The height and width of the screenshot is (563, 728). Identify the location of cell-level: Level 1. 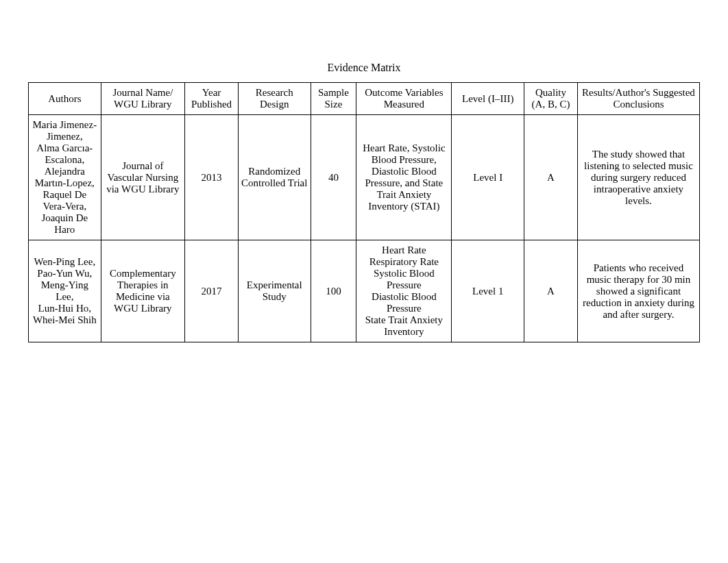
(488, 292).